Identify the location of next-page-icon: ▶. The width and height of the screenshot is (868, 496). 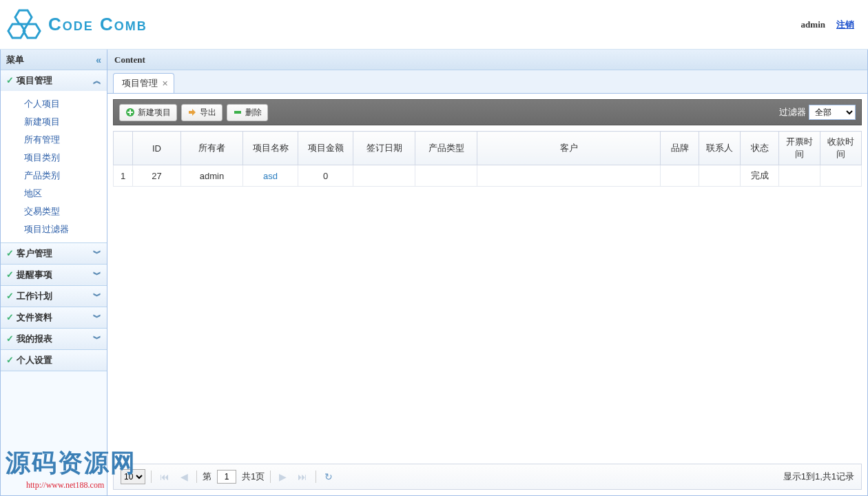
(282, 477).